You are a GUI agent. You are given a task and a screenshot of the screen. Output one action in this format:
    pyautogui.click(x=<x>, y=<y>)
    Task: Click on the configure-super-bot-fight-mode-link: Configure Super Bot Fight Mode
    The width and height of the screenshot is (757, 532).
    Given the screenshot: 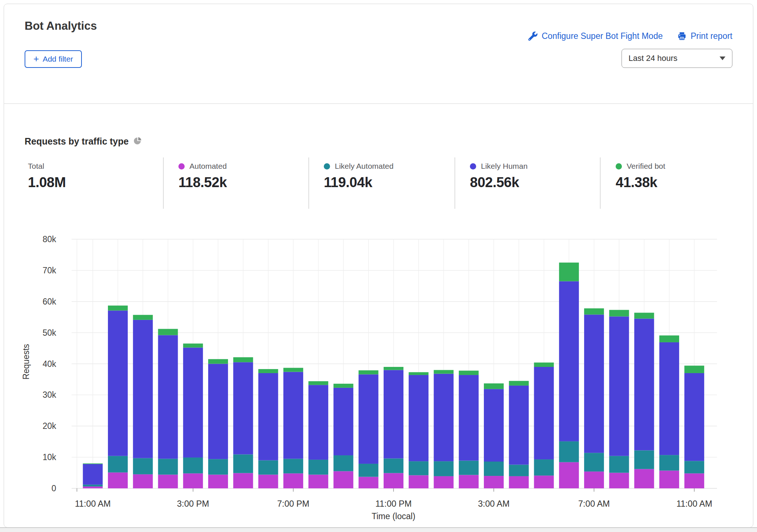 What is the action you would take?
    pyautogui.click(x=595, y=36)
    